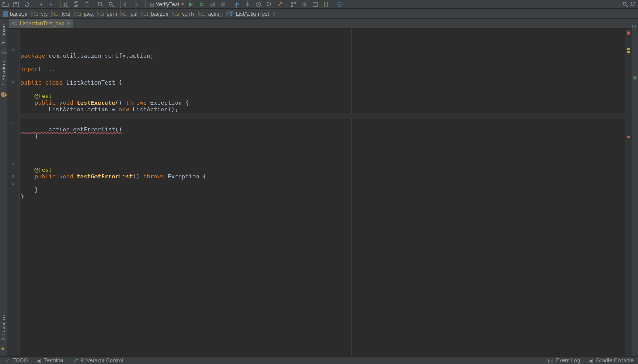  What do you see at coordinates (87, 4) in the screenshot?
I see `paste-icon` at bounding box center [87, 4].